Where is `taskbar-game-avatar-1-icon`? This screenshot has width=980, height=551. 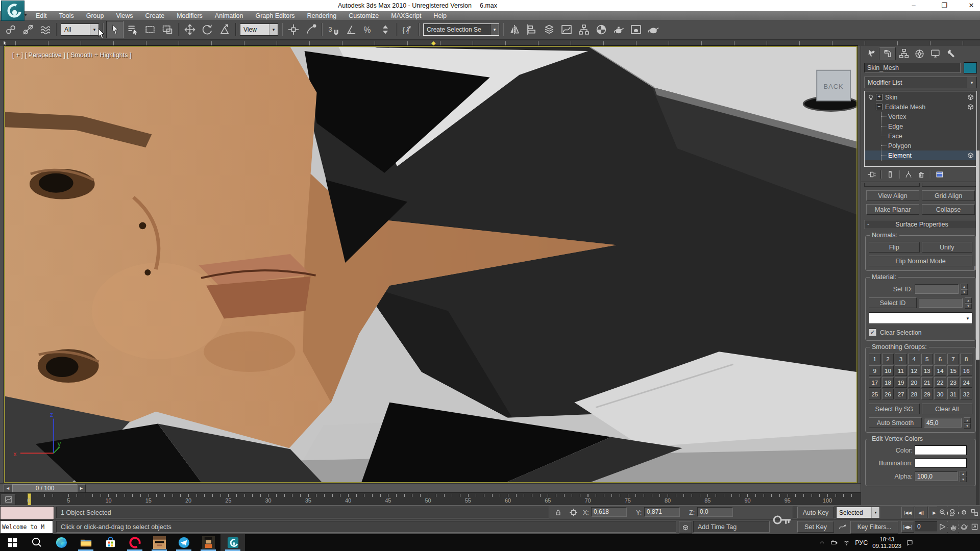 taskbar-game-avatar-1-icon is located at coordinates (159, 543).